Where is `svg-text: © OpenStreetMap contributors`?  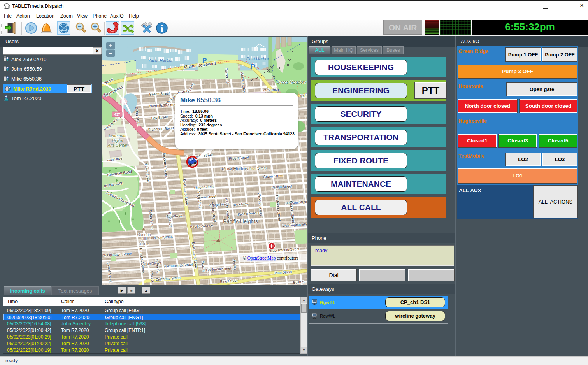 svg-text: © OpenStreetMap contributors is located at coordinates (271, 258).